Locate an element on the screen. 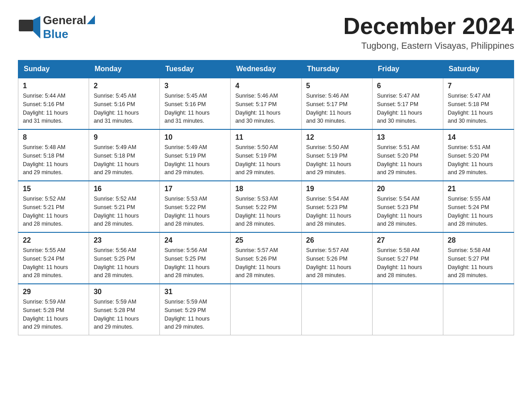  day-number: 13 is located at coordinates (408, 137).